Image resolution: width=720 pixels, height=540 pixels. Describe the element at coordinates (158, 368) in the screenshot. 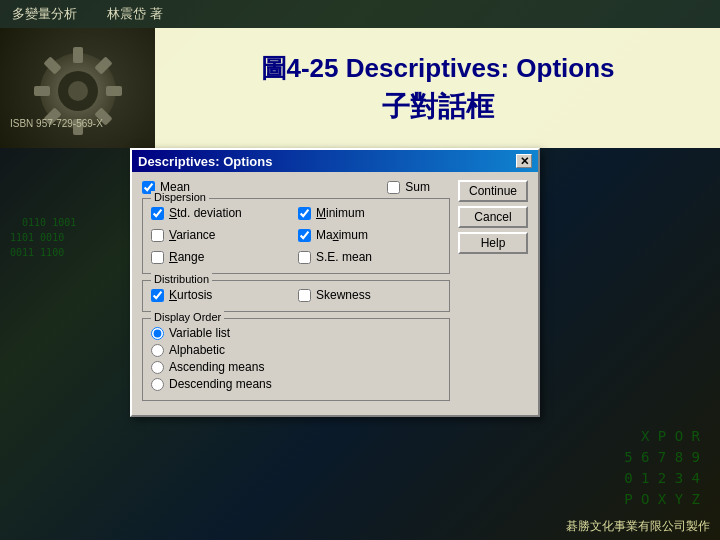

I see `ascending-means-radio` at that location.